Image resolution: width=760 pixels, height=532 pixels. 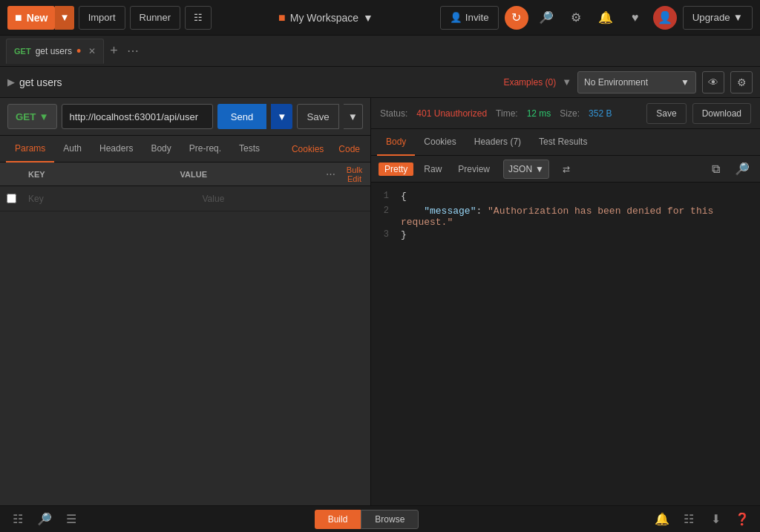 I want to click on workspace-label: My Workspace, so click(x=324, y=18).